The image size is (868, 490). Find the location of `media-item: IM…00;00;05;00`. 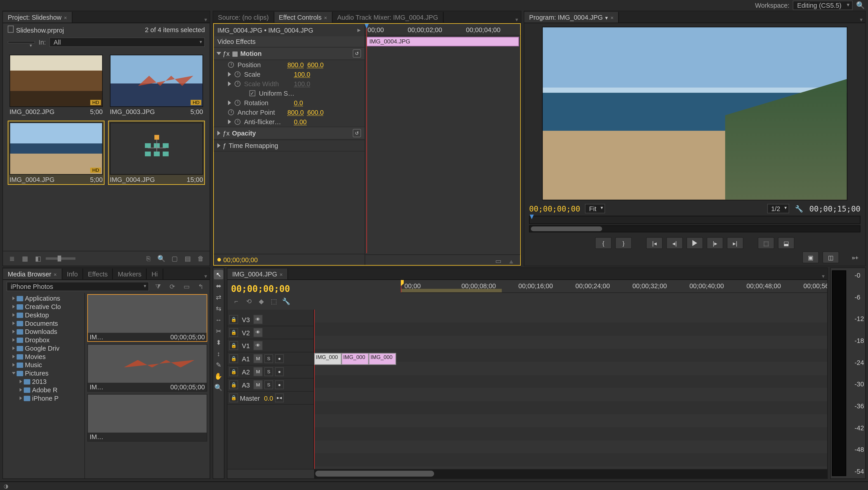

media-item: IM…00;00;05;00 is located at coordinates (147, 368).